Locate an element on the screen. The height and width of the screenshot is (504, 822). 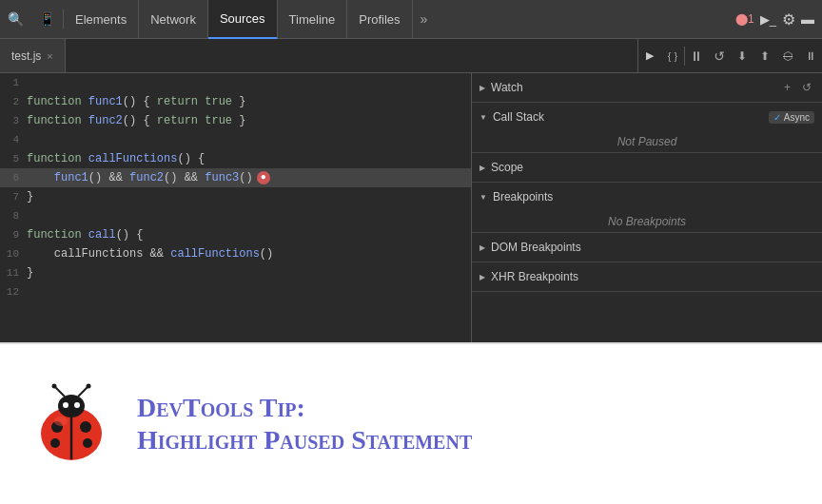
section-breakpoints: ▼BreakpointsNo Breakpoints is located at coordinates (647, 207).